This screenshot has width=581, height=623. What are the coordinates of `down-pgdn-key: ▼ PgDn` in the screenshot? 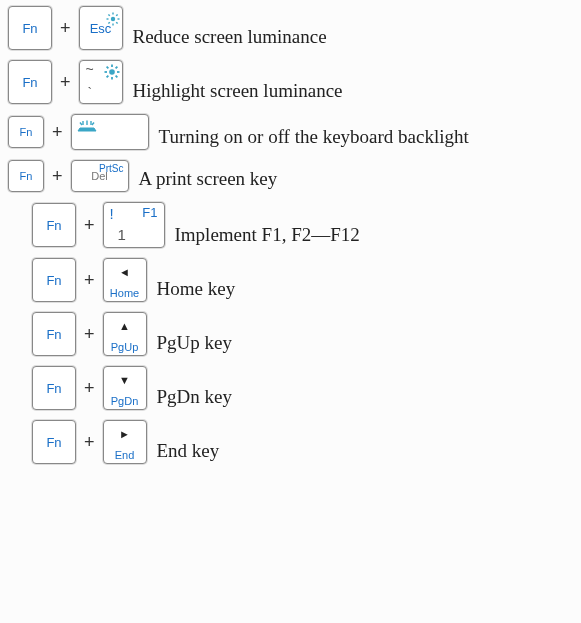 It's located at (125, 388).